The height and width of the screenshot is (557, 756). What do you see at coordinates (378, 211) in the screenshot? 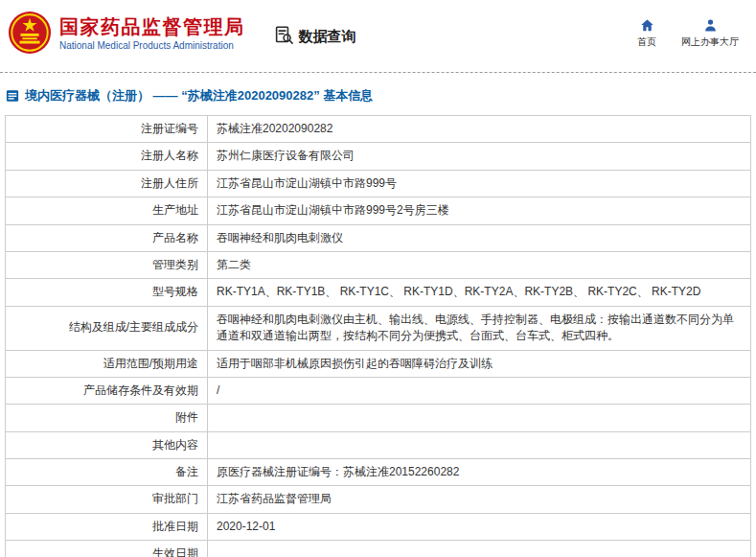
I see `table-row: 生产地址江苏省昆山市淀山湖镇中市路999号2号房三楼` at bounding box center [378, 211].